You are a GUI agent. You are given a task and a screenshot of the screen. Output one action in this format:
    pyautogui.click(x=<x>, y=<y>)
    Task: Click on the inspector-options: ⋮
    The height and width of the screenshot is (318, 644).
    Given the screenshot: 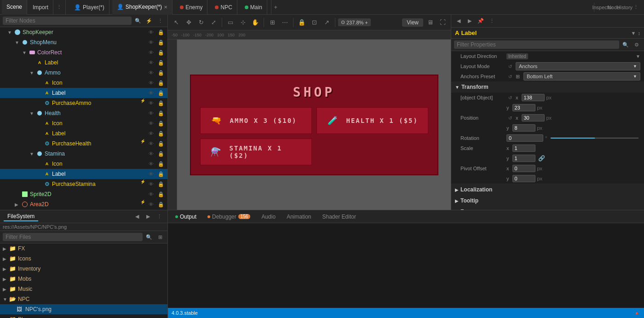 What is the action you would take?
    pyautogui.click(x=492, y=21)
    